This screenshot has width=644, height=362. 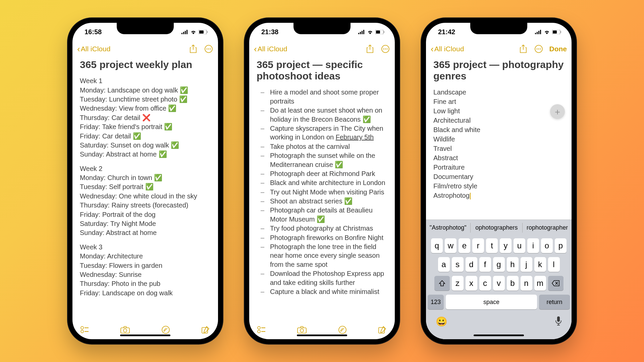 What do you see at coordinates (436, 302) in the screenshot?
I see `key-123: 123` at bounding box center [436, 302].